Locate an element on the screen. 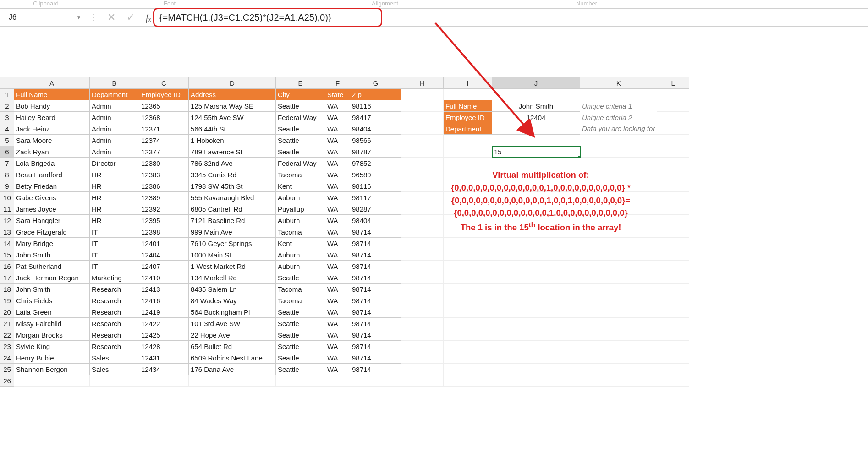  cell-A2: Bob Handy is located at coordinates (52, 106).